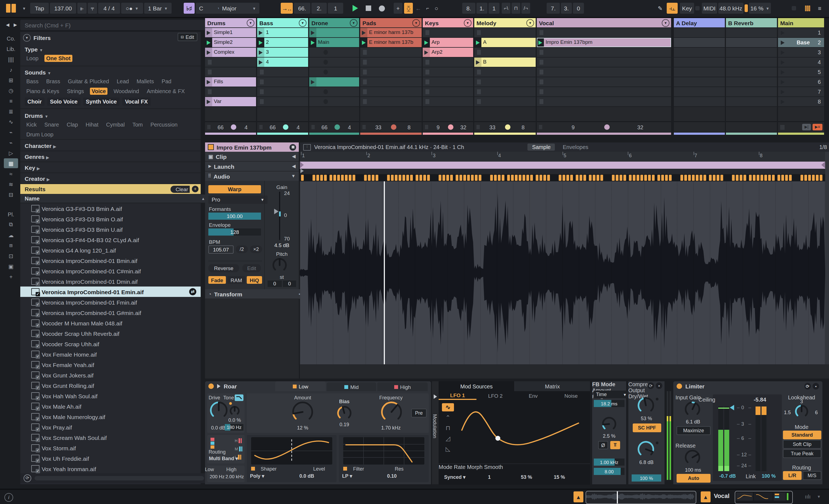  What do you see at coordinates (217, 280) in the screenshot?
I see `fade-toggle: Fade` at bounding box center [217, 280].